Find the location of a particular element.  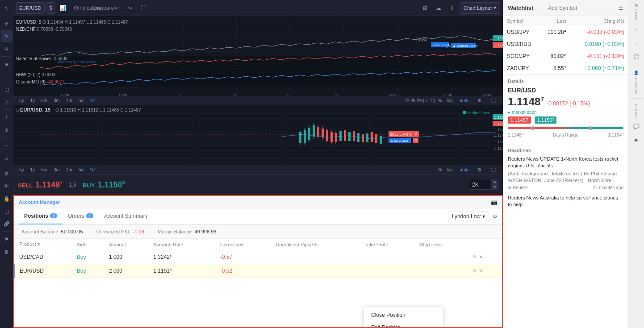

layout-grid-btn: ⊞ is located at coordinates (425, 8).